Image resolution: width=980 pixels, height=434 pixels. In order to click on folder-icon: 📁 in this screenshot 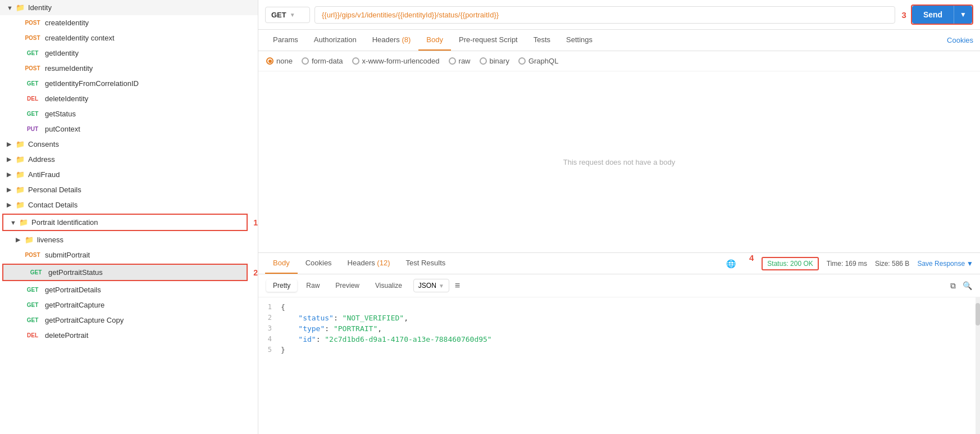, I will do `click(20, 8)`.